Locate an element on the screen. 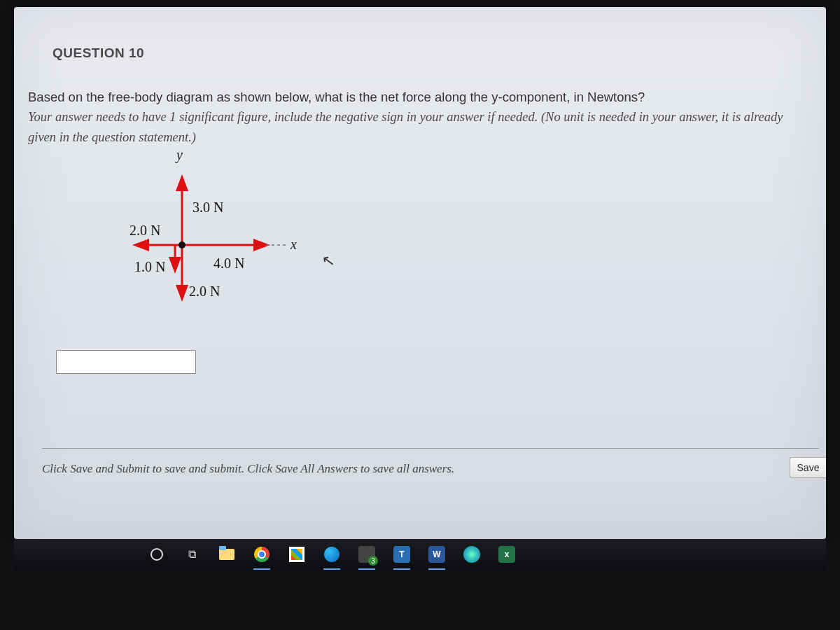 Image resolution: width=840 pixels, height=630 pixels. force-up-label: 3.0 N is located at coordinates (208, 207).